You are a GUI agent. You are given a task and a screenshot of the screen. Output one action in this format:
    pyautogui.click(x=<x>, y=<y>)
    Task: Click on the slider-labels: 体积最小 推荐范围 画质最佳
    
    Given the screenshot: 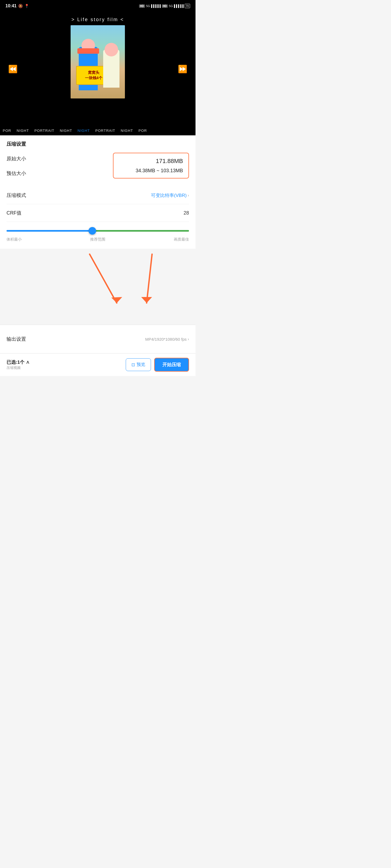 What is the action you would take?
    pyautogui.click(x=98, y=240)
    